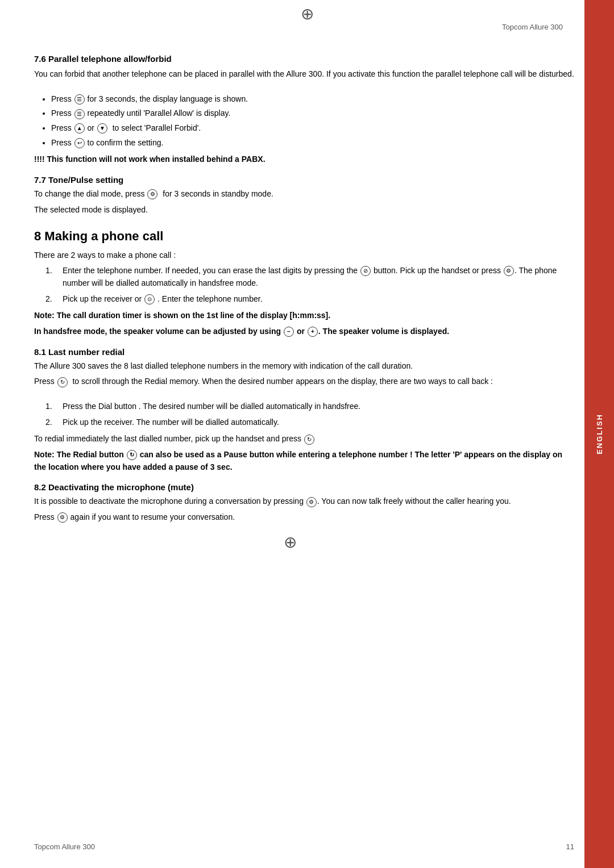 This screenshot has width=614, height=868. What do you see at coordinates (304, 332) in the screenshot?
I see `section-8-note2: In handsfree mode, the speaker volume ca…` at bounding box center [304, 332].